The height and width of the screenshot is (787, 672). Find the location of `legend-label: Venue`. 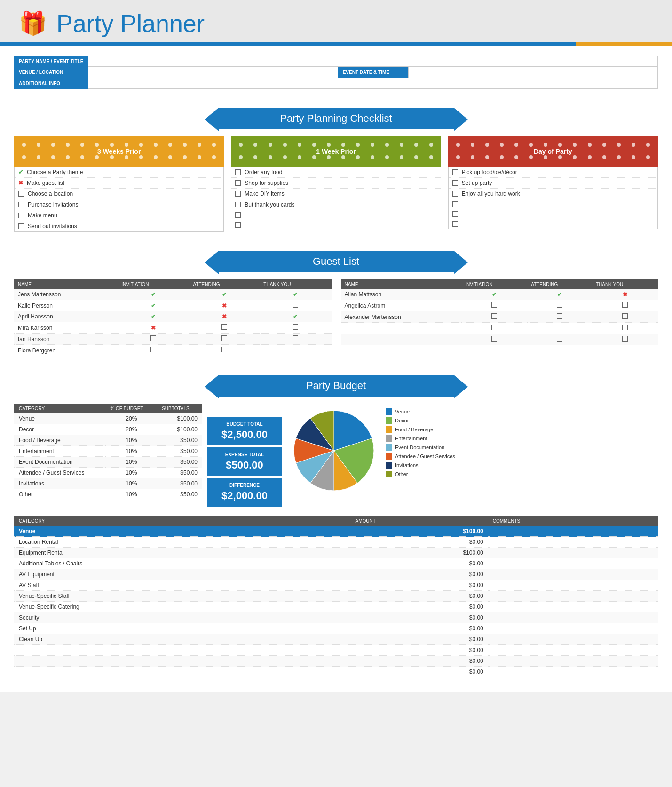

legend-label: Venue is located at coordinates (403, 412).